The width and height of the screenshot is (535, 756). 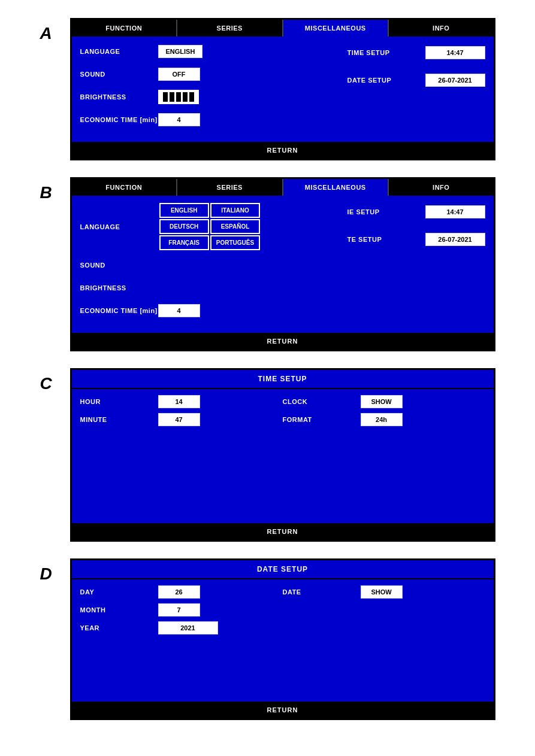 I want to click on label-datesetup-a: DATE SETUP, so click(x=386, y=80).